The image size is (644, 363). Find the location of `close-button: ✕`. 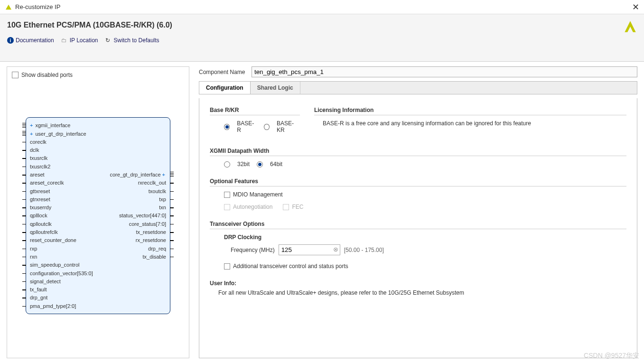

close-button: ✕ is located at coordinates (636, 7).